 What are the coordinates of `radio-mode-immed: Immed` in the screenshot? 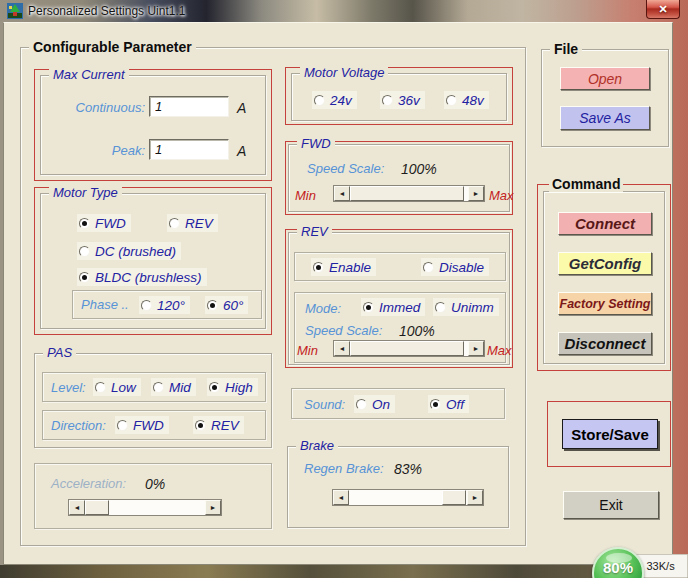 It's located at (393, 307).